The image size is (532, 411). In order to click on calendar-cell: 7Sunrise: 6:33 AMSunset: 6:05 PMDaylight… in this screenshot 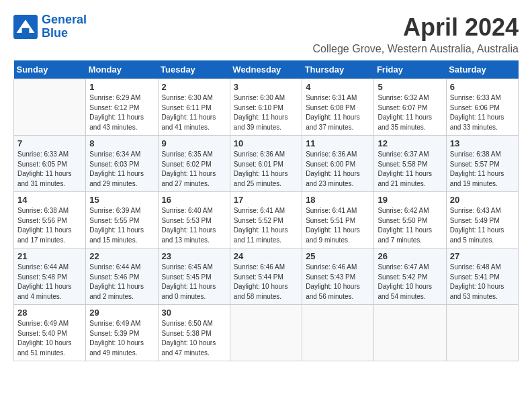, I will do `click(50, 164)`.